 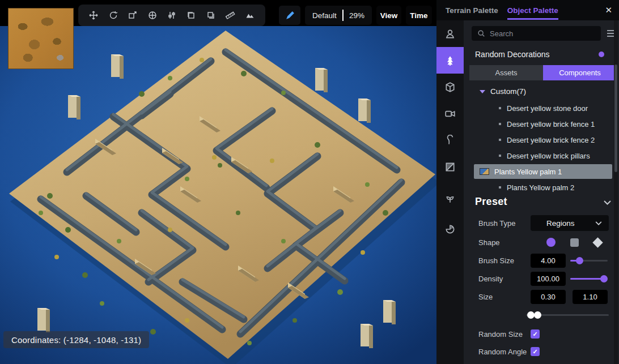 What do you see at coordinates (501, 334) in the screenshot?
I see `random-size-label: Random Size` at bounding box center [501, 334].